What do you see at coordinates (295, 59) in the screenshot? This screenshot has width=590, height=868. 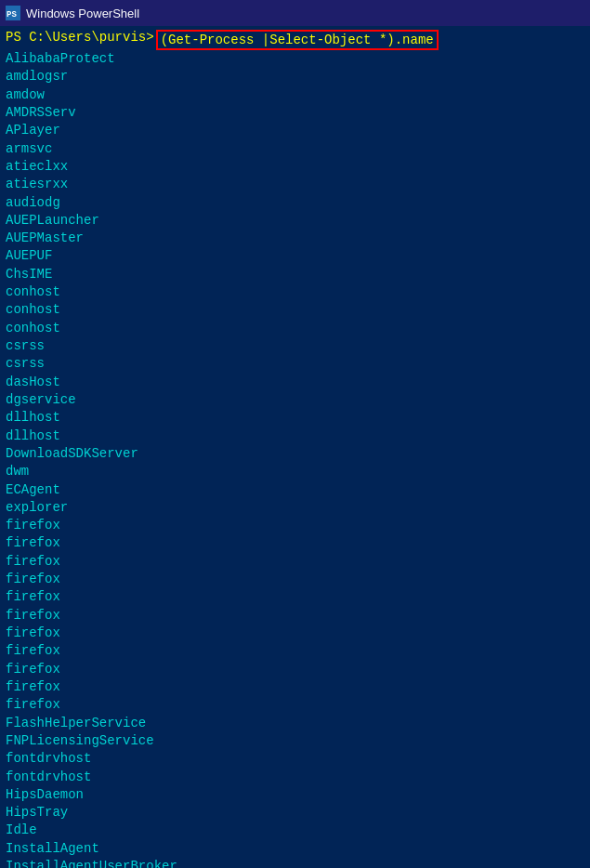 I see `list-item: AlibabaProtect` at bounding box center [295, 59].